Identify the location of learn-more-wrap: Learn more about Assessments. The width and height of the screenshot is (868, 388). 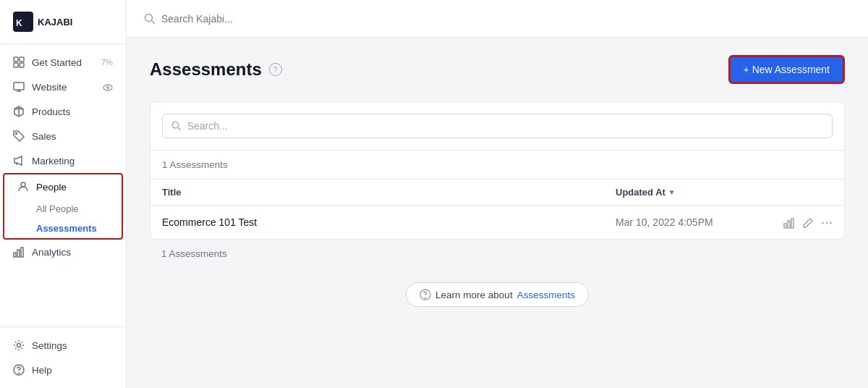
(498, 295).